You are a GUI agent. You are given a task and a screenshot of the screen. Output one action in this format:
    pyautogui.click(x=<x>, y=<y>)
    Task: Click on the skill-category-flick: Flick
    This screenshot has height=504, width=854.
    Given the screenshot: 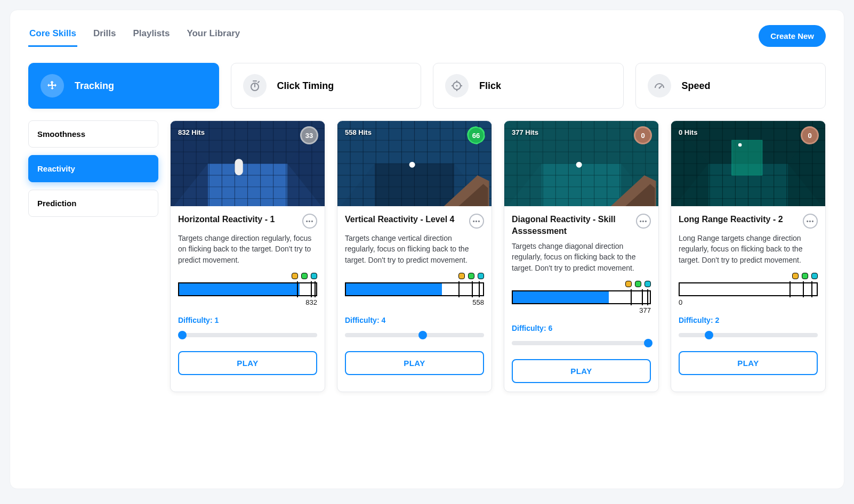 What is the action you would take?
    pyautogui.click(x=528, y=86)
    